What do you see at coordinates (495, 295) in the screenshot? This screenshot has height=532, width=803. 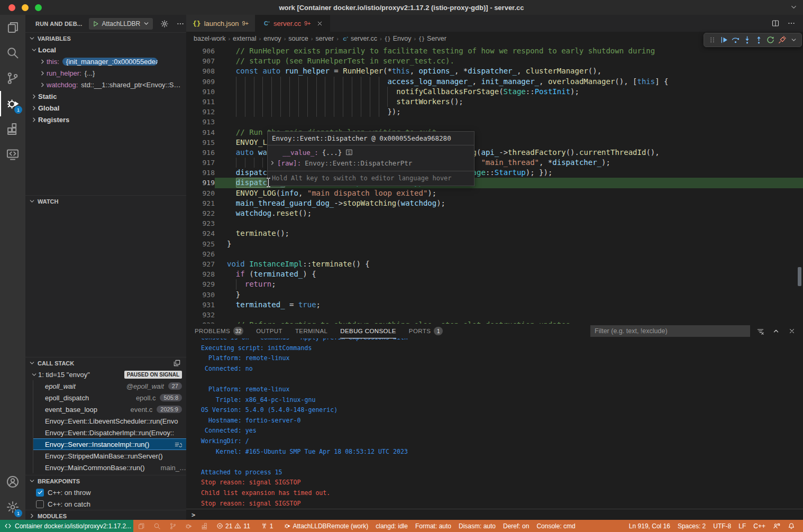 I see `code-line-930: 930 }` at bounding box center [495, 295].